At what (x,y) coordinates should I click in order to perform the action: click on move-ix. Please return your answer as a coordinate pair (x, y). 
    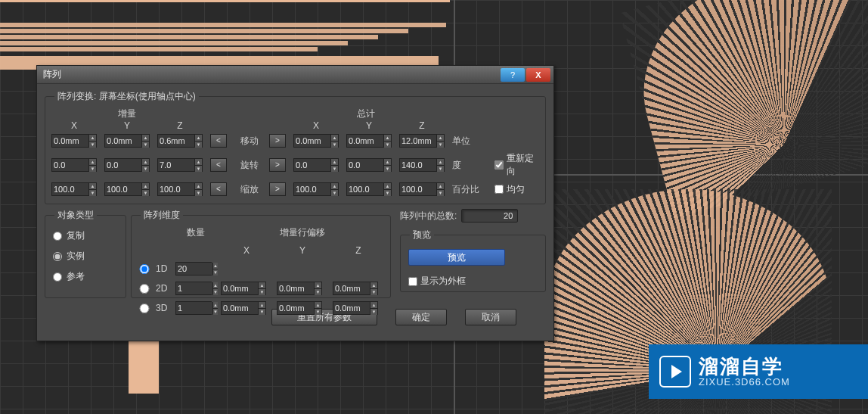
    Looking at the image, I should click on (70, 141).